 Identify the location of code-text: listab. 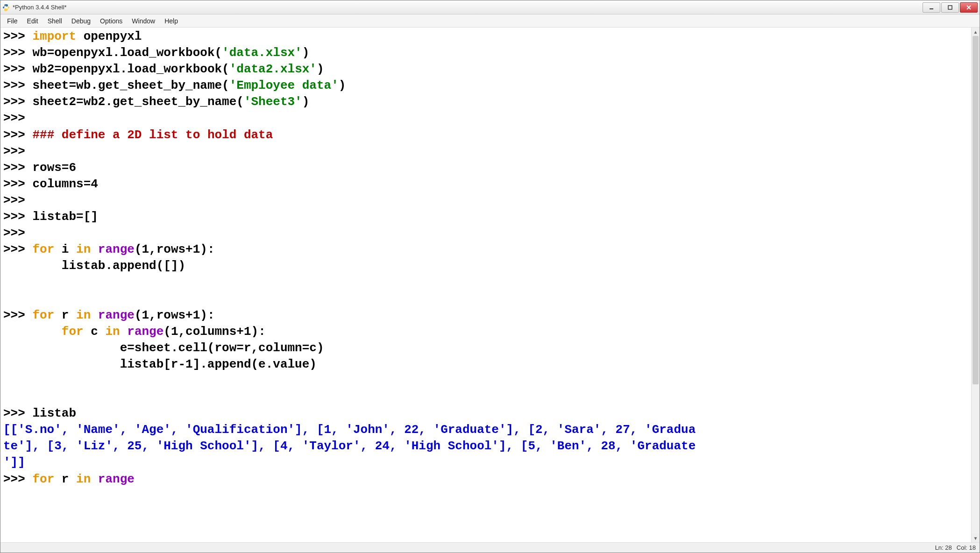
(54, 413).